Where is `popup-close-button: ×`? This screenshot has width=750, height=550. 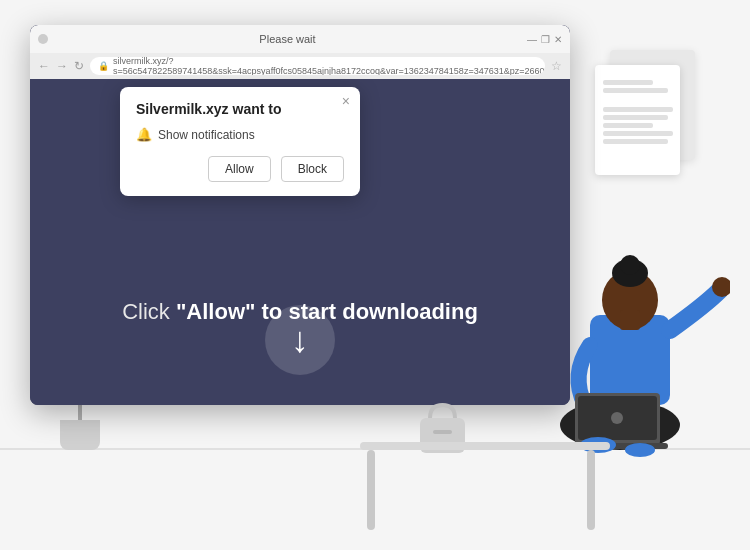 popup-close-button: × is located at coordinates (346, 101).